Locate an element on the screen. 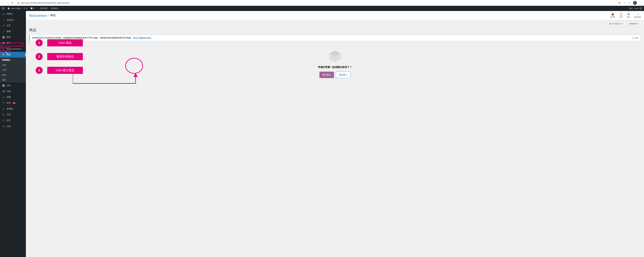 The image size is (644, 257). sidebar-item-analytics: 📊分析 is located at coordinates (13, 85).